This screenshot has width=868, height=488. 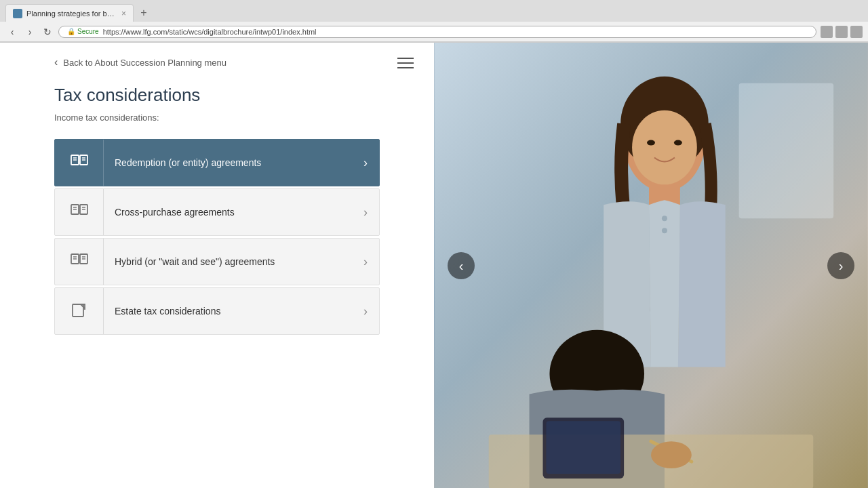 What do you see at coordinates (144, 13) in the screenshot?
I see `new-tab-button: +` at bounding box center [144, 13].